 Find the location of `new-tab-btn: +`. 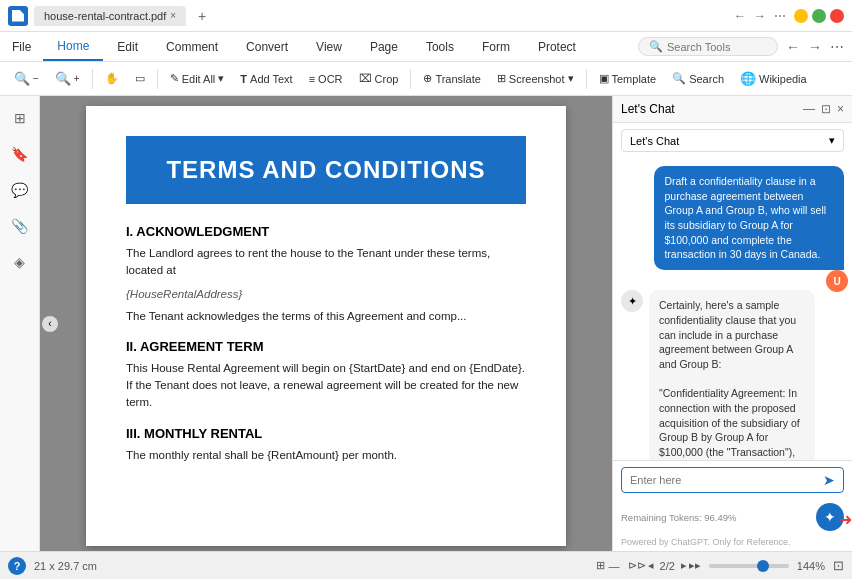

new-tab-btn: + is located at coordinates (202, 16).